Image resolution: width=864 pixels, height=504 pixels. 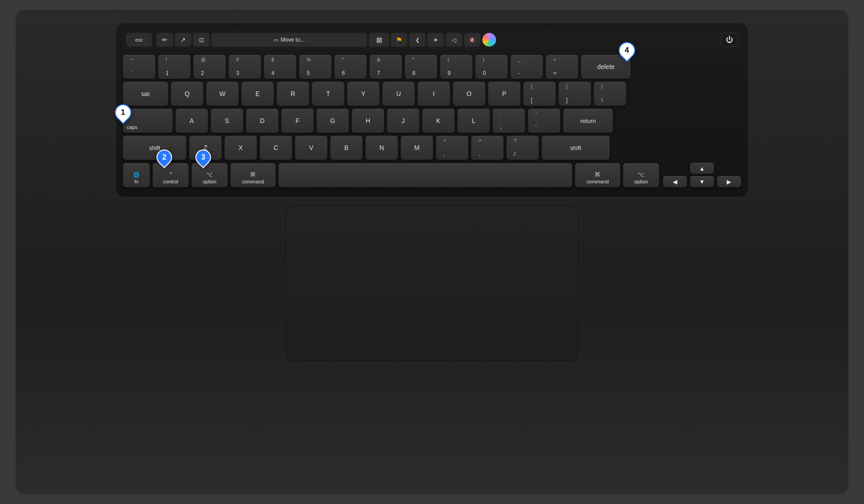 I want to click on key-command-left: ⌘ command, so click(x=253, y=175).